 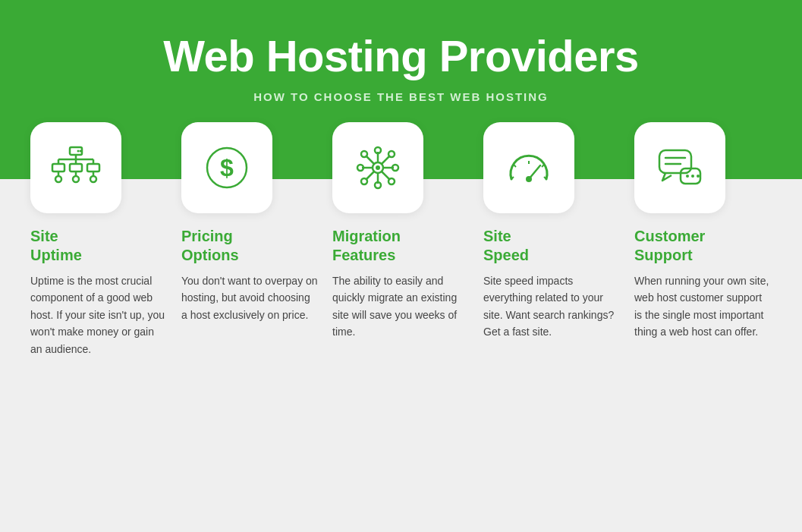 What do you see at coordinates (76, 168) in the screenshot?
I see `network-icon` at bounding box center [76, 168].